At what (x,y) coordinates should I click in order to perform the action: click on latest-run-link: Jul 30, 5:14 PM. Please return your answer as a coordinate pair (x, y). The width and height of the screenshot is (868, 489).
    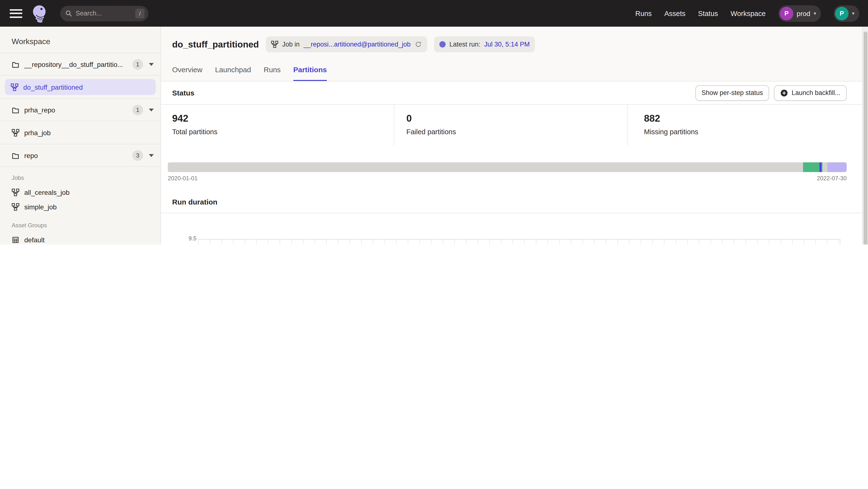
    Looking at the image, I should click on (507, 44).